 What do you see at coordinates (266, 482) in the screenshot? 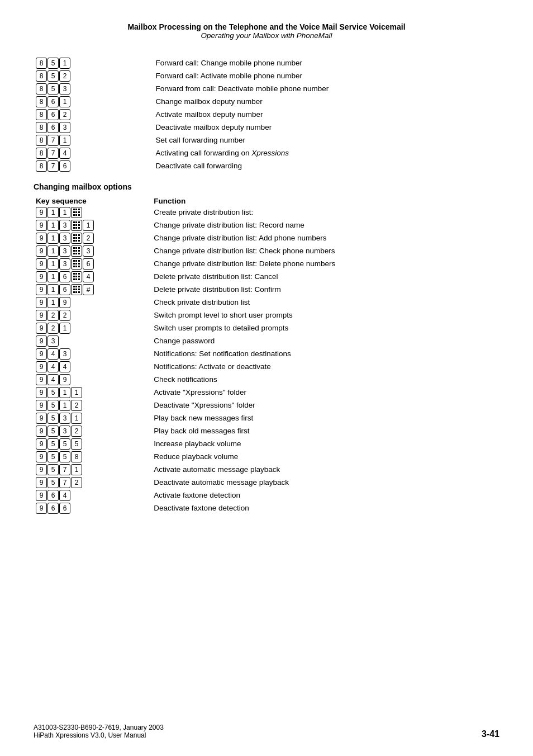
I see `table-row: 9572Deactivate automatic message playbac…` at bounding box center [266, 482].